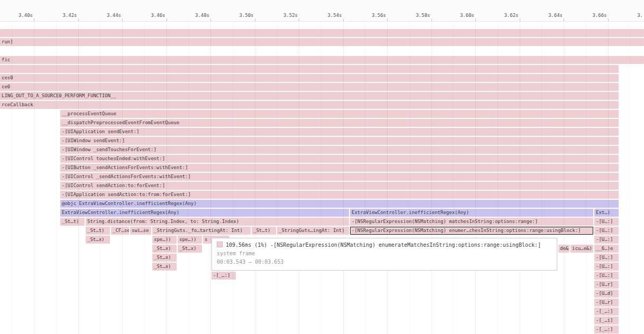  I want to click on flame-bar: swi…se, so click(141, 230).